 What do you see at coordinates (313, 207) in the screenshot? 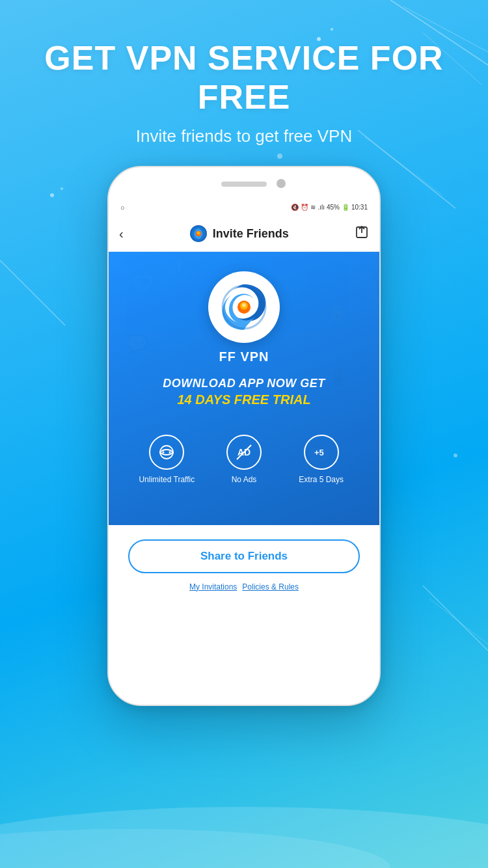
I see `status-wifi-icon: ≋` at bounding box center [313, 207].